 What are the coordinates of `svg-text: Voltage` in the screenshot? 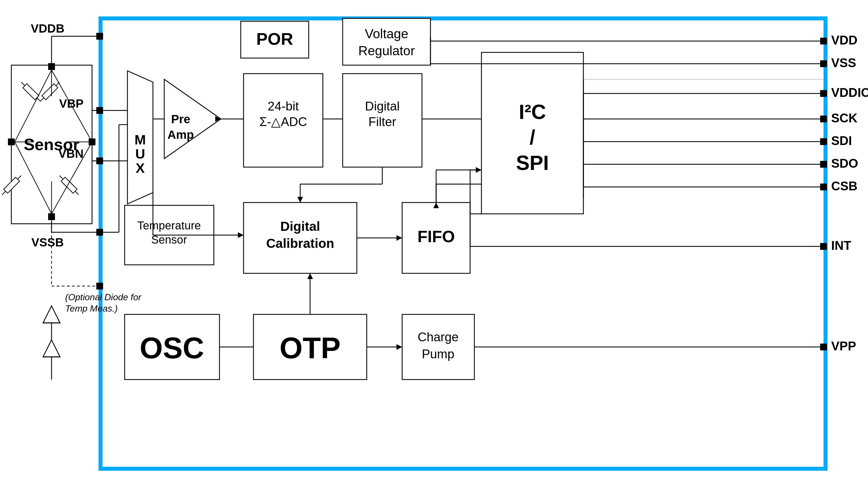 It's located at (386, 34).